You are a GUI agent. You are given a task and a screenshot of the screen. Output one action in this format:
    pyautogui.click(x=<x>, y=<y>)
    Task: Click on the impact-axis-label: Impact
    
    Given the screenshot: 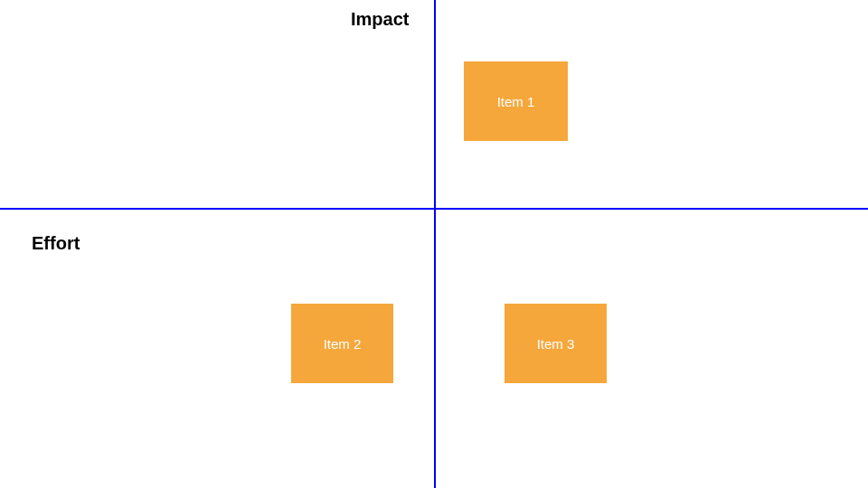 What is the action you would take?
    pyautogui.click(x=380, y=20)
    